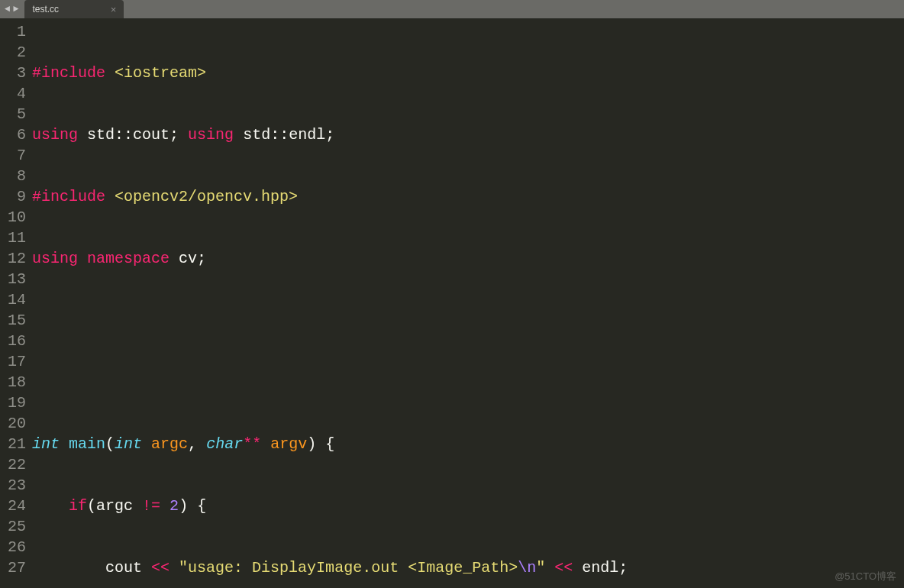  Describe the element at coordinates (13, 32) in the screenshot. I see `line-number: 1` at that location.